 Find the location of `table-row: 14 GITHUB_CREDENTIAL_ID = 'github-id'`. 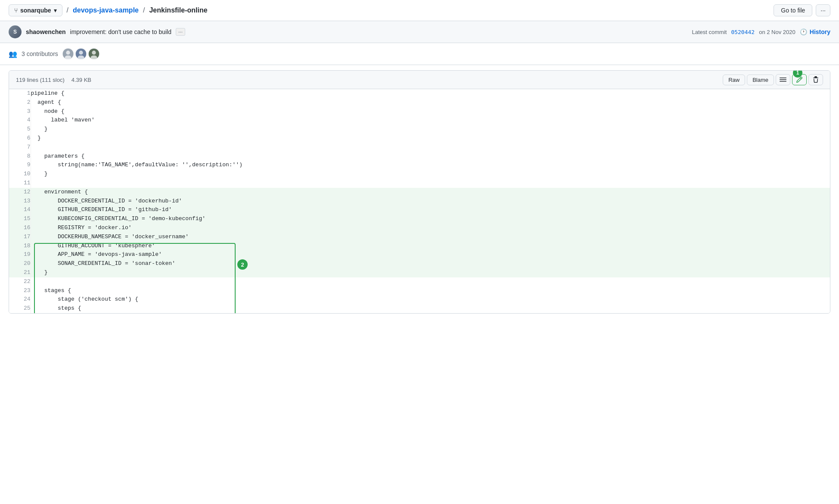

table-row: 14 GITHUB_CREDENTIAL_ID = 'github-id' is located at coordinates (420, 210).